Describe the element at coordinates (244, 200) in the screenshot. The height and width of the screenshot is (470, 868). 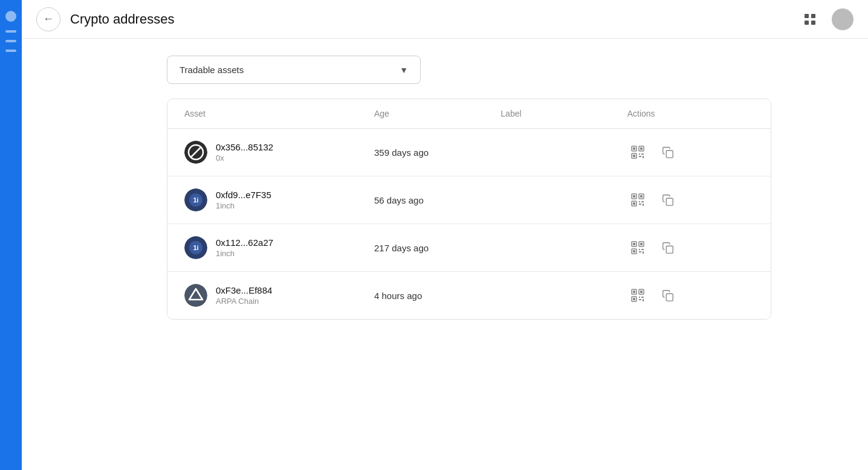
I see `asset-info-1: 0xfd9...e7F35 1inch` at that location.